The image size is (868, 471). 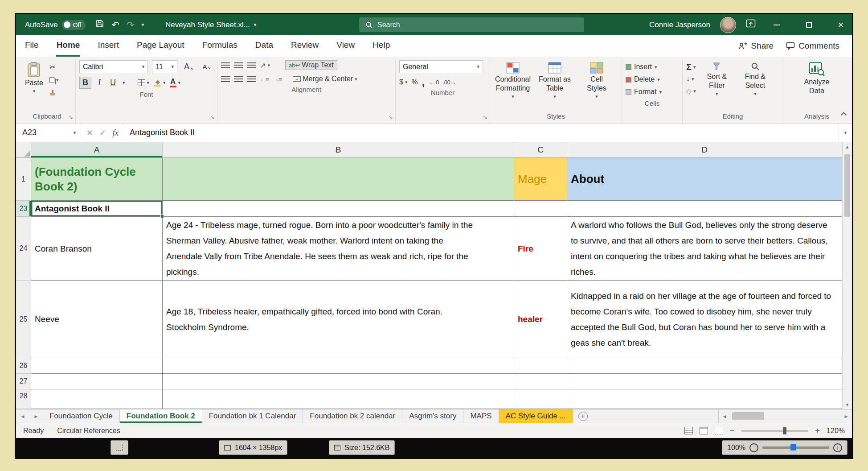 What do you see at coordinates (481, 416) in the screenshot?
I see `sheet-tab-maps: MAPS` at bounding box center [481, 416].